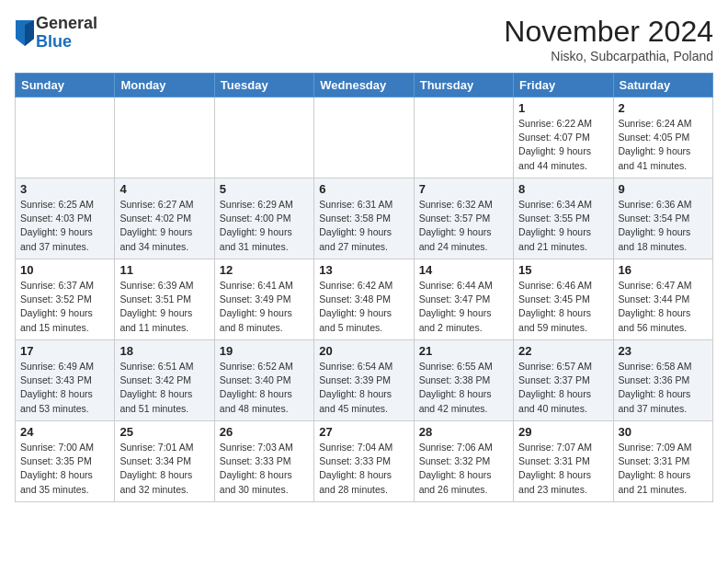 The height and width of the screenshot is (563, 728). Describe the element at coordinates (64, 226) in the screenshot. I see `day-info: Sunrise: 6:25 AM Sunset: 4:03 PM Dayligh…` at that location.